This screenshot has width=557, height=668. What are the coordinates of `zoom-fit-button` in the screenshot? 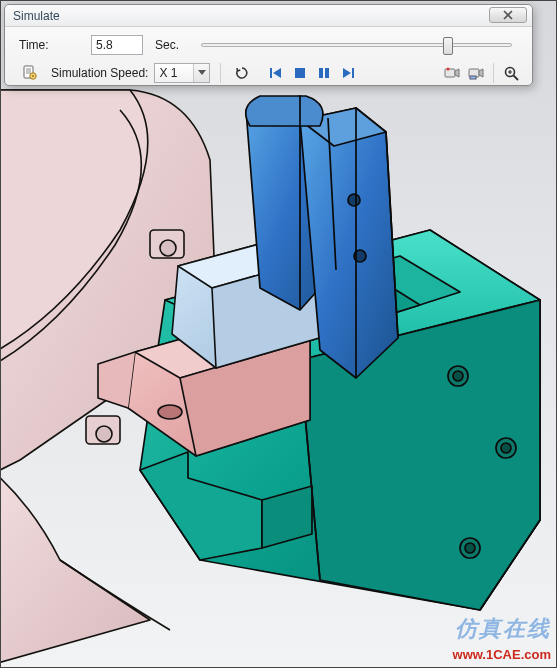 It's located at (511, 73).